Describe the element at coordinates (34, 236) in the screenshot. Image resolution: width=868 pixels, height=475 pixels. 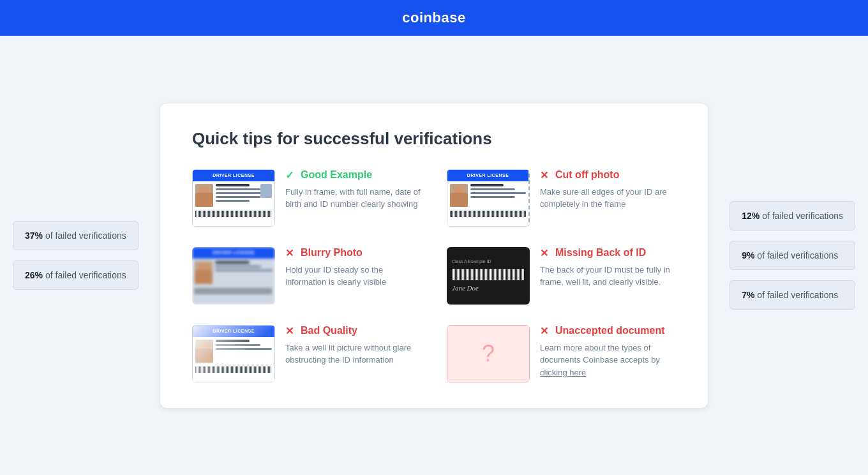
I see `stat-percent-left-1: 37%` at that location.